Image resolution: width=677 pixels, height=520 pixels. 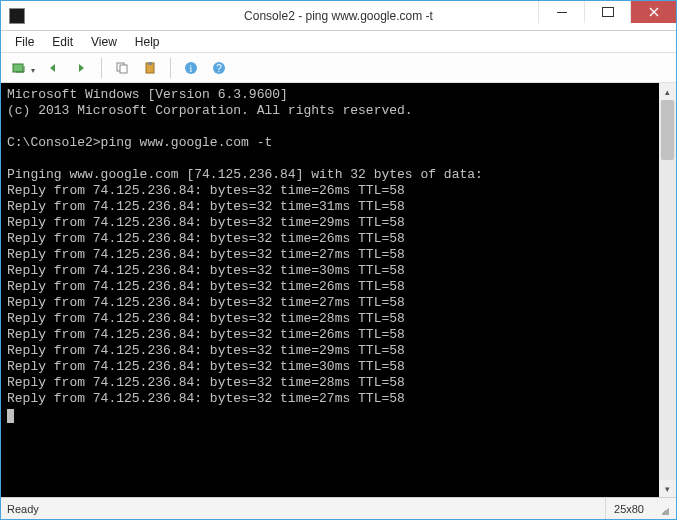 I want to click on copy-button, so click(x=122, y=68).